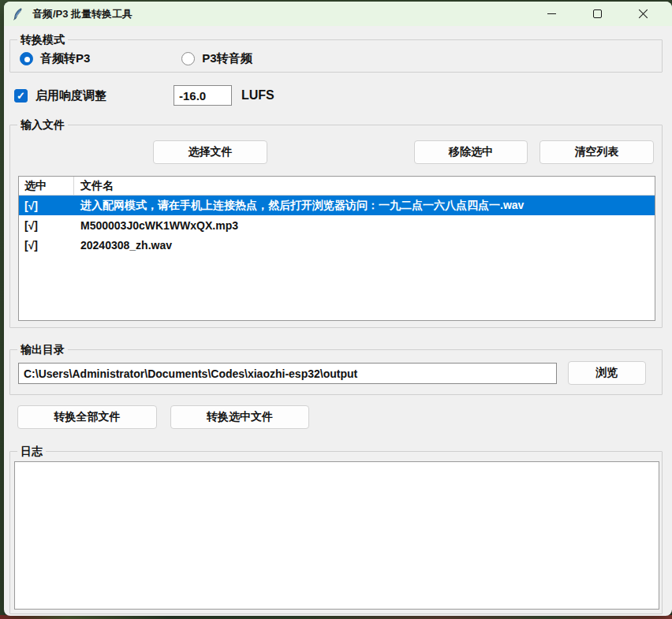  What do you see at coordinates (364, 226) in the screenshot?
I see `row-filename-cell: M500003J0cWK1WWxQX.mp3` at bounding box center [364, 226].